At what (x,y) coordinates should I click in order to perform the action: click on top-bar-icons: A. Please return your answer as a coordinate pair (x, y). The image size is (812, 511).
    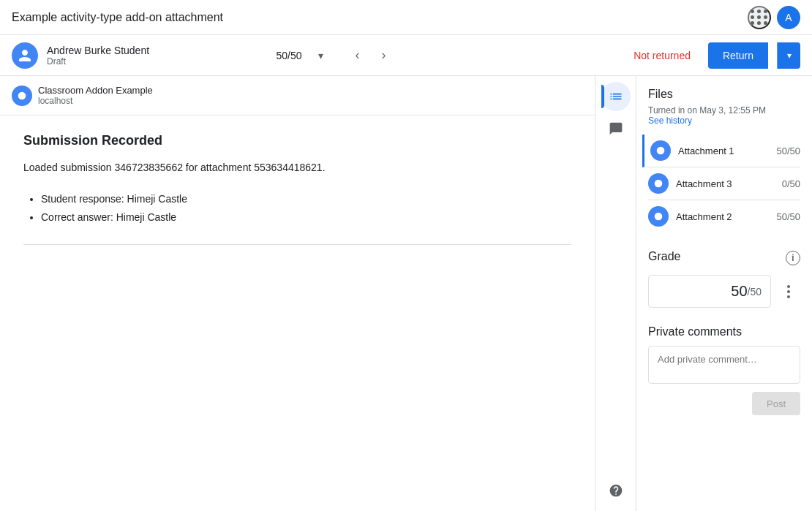
    Looking at the image, I should click on (774, 18).